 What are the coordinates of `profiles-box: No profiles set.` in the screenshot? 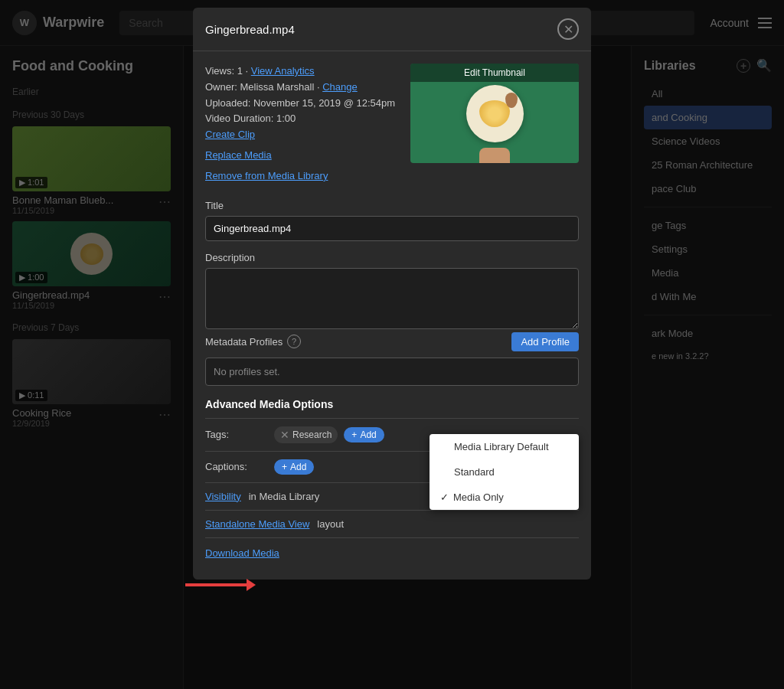 It's located at (392, 372).